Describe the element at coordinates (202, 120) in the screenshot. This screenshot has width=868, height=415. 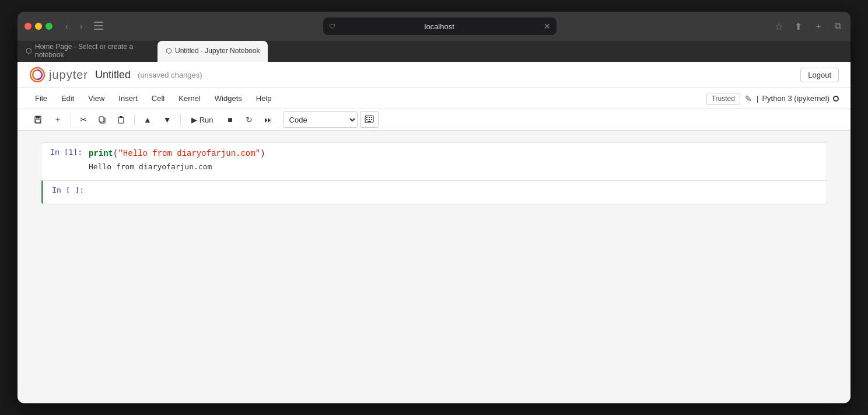
I see `run-button: ▶ Run` at that location.